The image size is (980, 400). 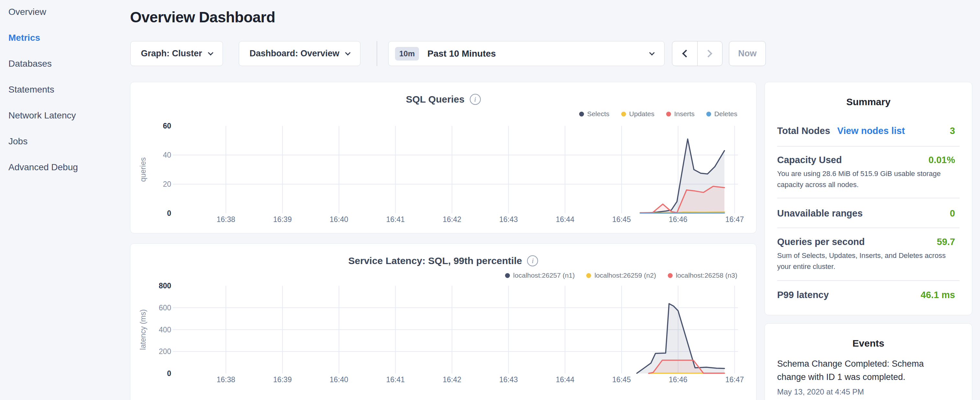 What do you see at coordinates (869, 362) in the screenshot?
I see `events-panel: Events Schema Change Completed: Schema c…` at bounding box center [869, 362].